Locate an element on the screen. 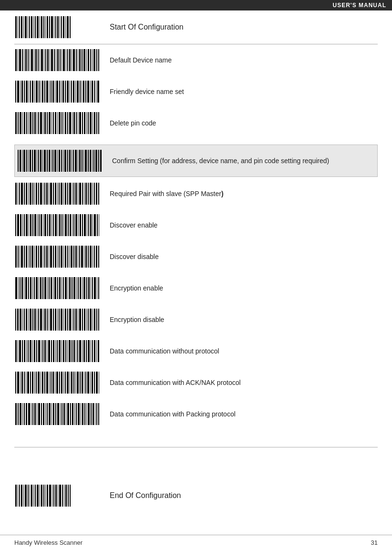 This screenshot has width=392, height=550. row-encryption-enable: Encryption enable is located at coordinates (196, 288).